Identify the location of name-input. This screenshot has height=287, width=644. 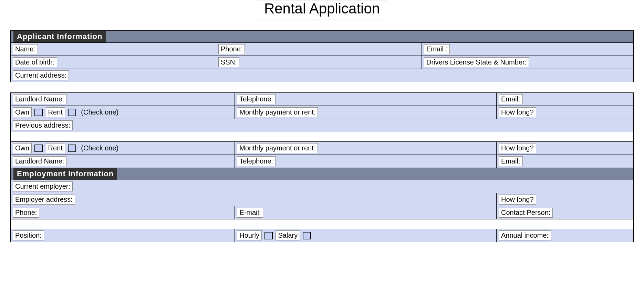
(51, 49).